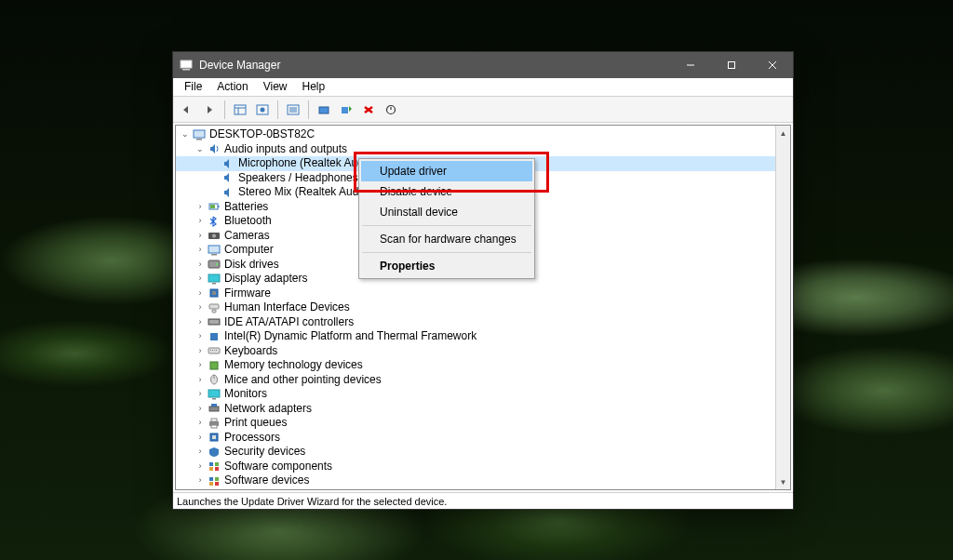 The image size is (953, 560). What do you see at coordinates (476, 294) in the screenshot?
I see `tree-category: ›Firmware` at bounding box center [476, 294].